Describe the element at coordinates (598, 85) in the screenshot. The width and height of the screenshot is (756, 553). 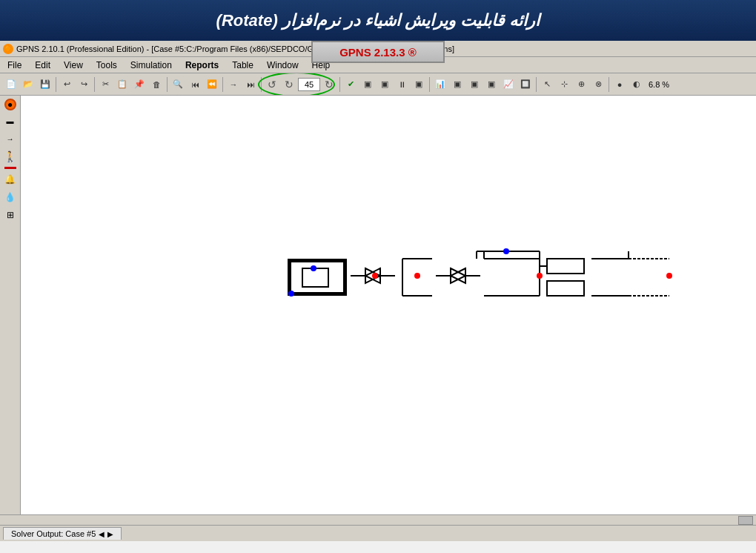
I see `tb-btn-l: ⊗` at that location.